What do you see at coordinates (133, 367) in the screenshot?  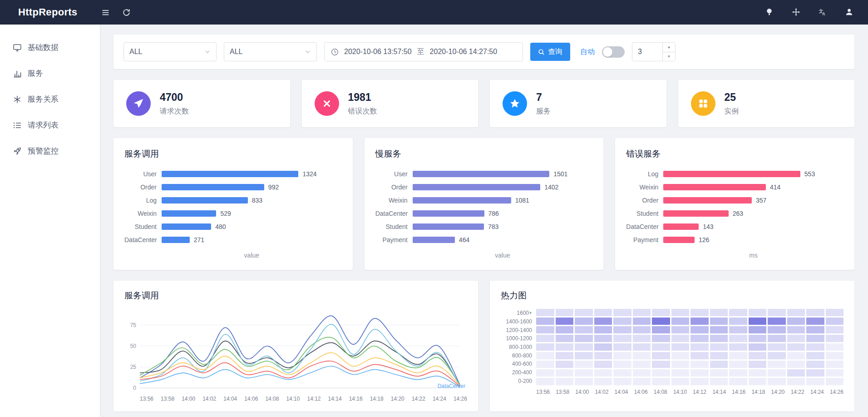 I see `y-tick-label: 25` at bounding box center [133, 367].